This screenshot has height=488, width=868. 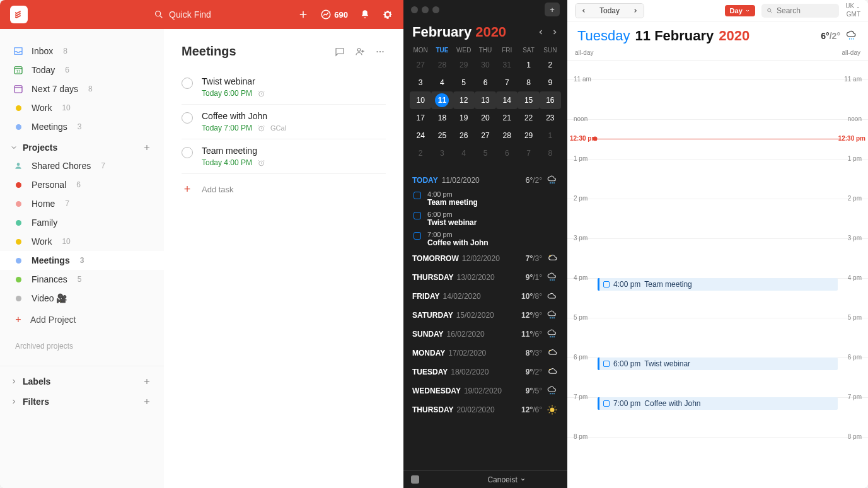 I want to click on calendar-event: 4:00 pm Team meeting, so click(x=717, y=284).